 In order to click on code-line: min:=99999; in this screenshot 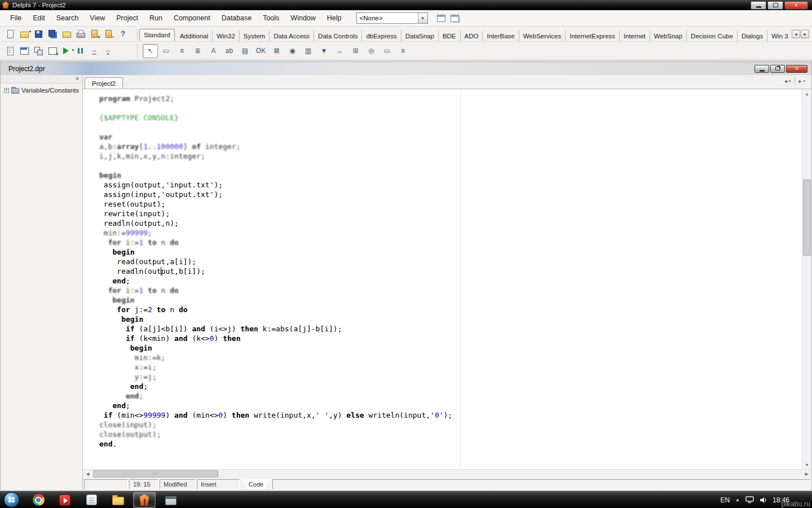, I will do `click(451, 233)`.